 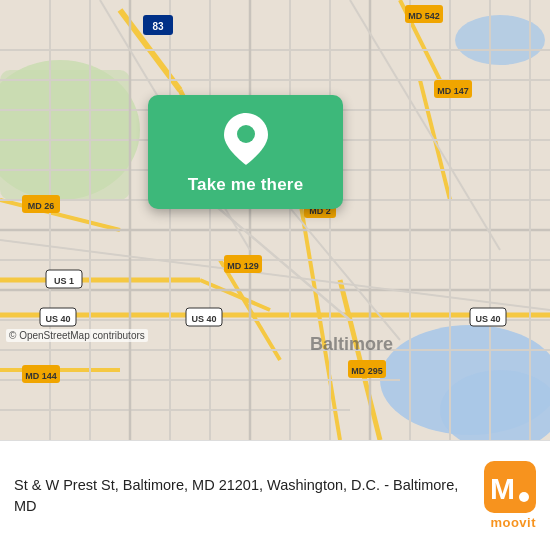 I want to click on moovit-app-icon: M, so click(x=510, y=487).